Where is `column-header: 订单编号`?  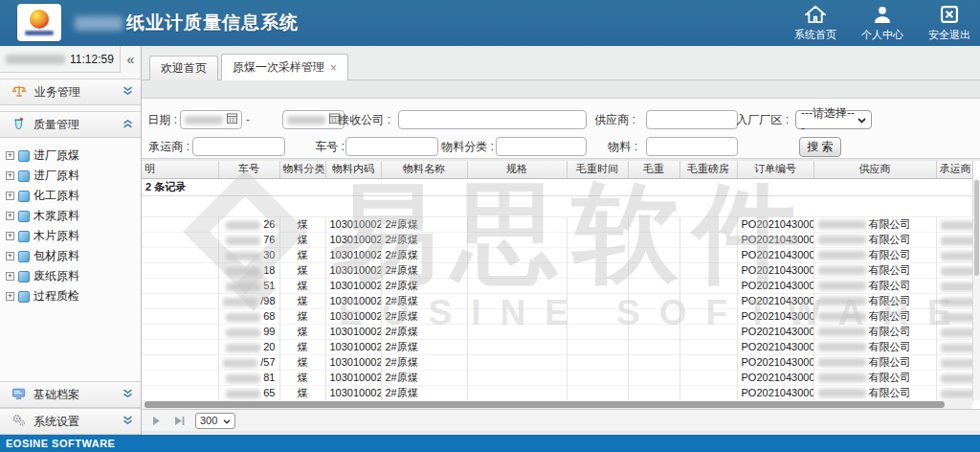
column-header: 订单编号 is located at coordinates (775, 170).